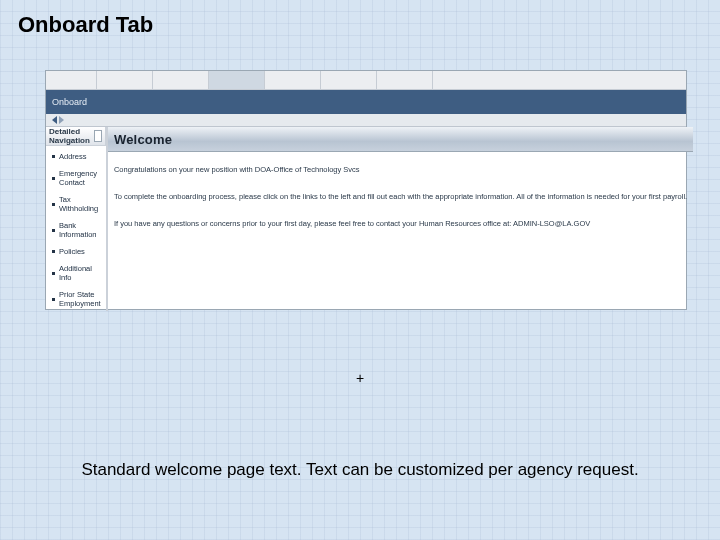  Describe the element at coordinates (360, 470) in the screenshot. I see `caption: Standard welcome page text. Text can be …` at that location.